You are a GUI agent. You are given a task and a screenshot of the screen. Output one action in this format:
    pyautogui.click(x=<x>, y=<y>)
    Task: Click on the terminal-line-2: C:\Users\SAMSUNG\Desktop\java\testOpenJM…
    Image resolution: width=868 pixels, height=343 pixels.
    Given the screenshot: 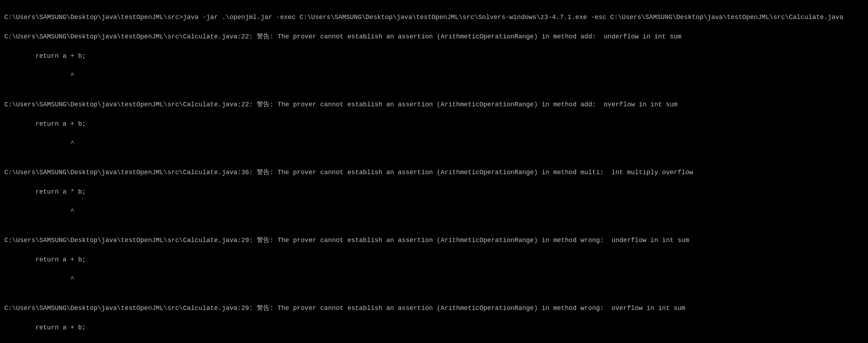 What is the action you would take?
    pyautogui.click(x=434, y=37)
    